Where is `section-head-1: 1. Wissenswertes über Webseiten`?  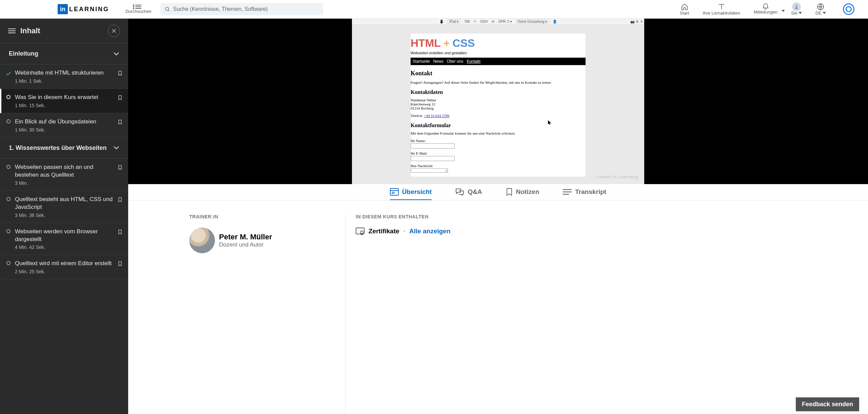
section-head-1: 1. Wissenswertes über Webseiten is located at coordinates (64, 148).